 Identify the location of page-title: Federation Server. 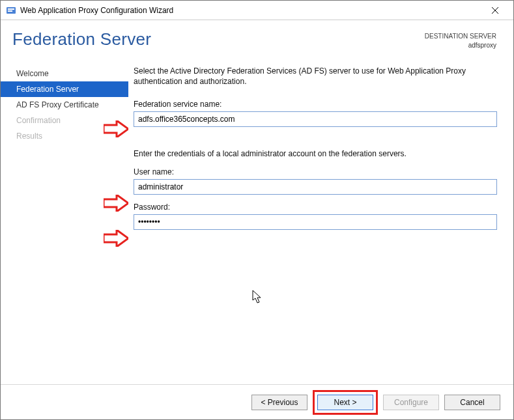
(219, 39).